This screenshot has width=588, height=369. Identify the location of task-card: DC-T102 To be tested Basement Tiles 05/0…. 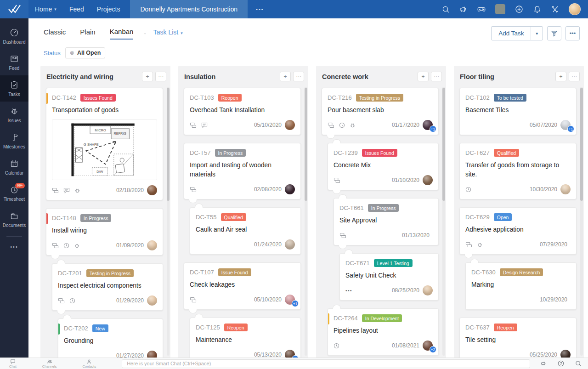
(518, 111).